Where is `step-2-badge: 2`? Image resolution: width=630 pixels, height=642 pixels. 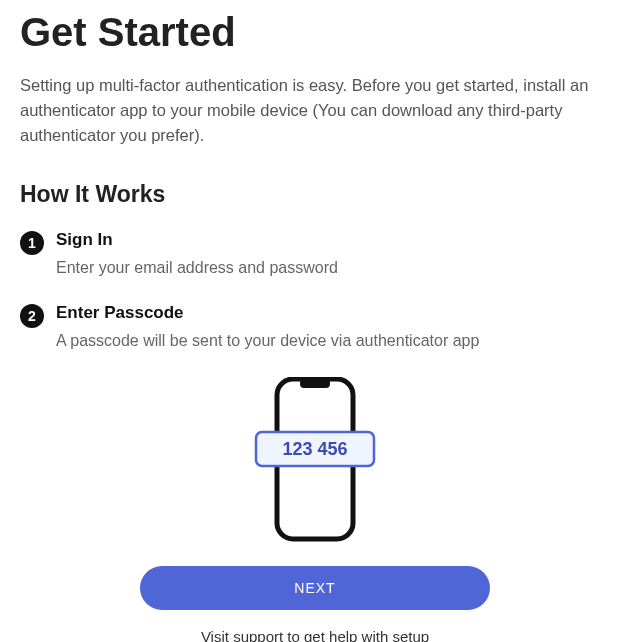 step-2-badge: 2 is located at coordinates (32, 316).